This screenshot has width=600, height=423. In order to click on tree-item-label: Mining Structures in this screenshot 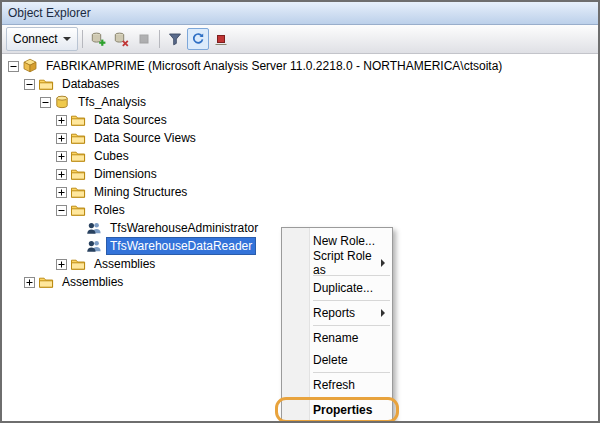, I will do `click(140, 192)`.